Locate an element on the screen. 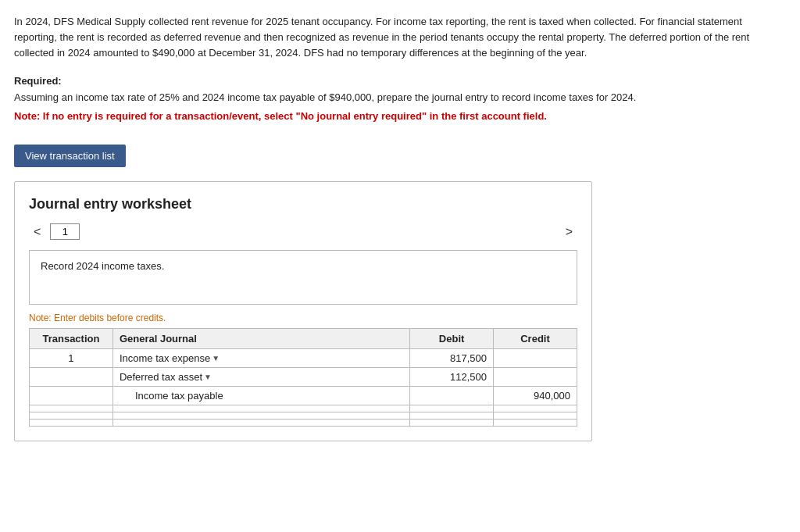 The width and height of the screenshot is (800, 532). debit-cell: 817,500 is located at coordinates (452, 358).